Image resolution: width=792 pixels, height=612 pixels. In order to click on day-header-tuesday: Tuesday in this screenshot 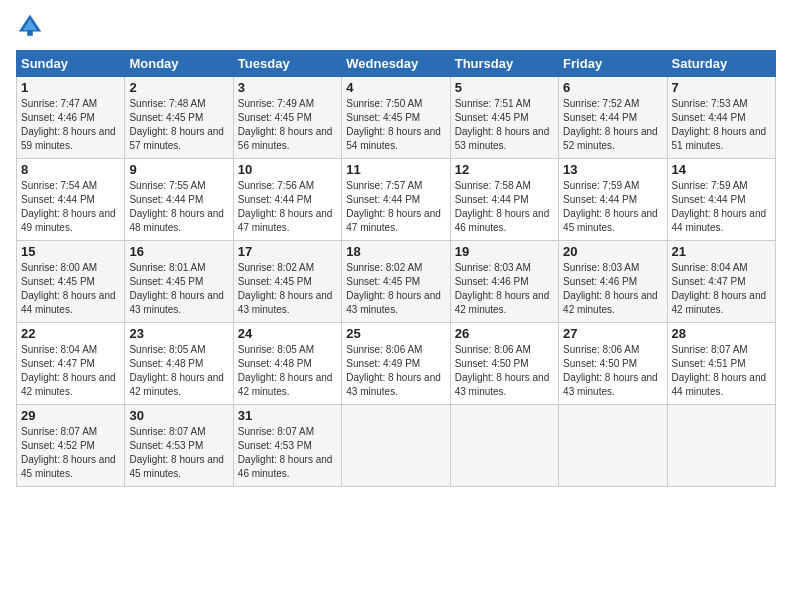, I will do `click(287, 64)`.